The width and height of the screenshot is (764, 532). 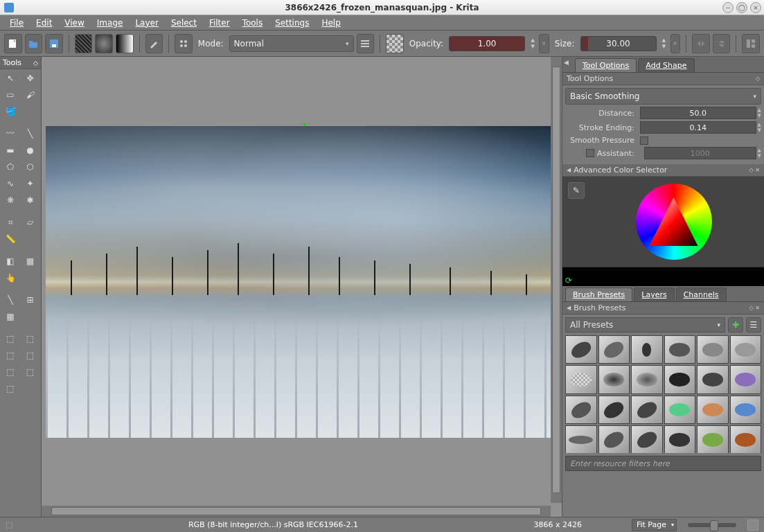 I want to click on workspace-button, so click(x=751, y=44).